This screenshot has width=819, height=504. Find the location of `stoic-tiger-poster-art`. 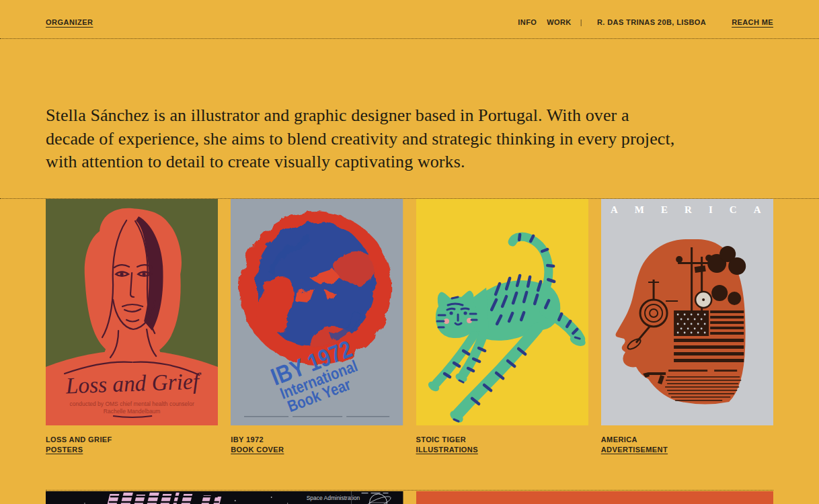

stoic-tiger-poster-art is located at coordinates (502, 312).